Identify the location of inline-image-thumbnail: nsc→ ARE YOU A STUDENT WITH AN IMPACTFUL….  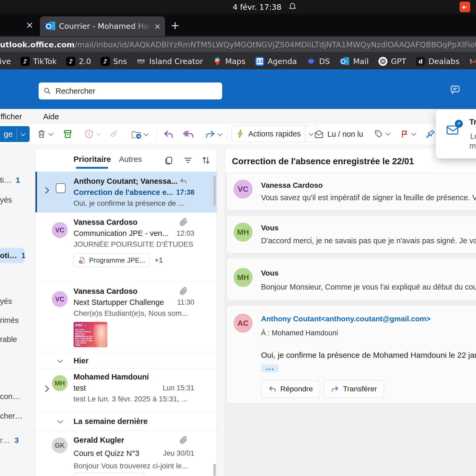
(90, 335).